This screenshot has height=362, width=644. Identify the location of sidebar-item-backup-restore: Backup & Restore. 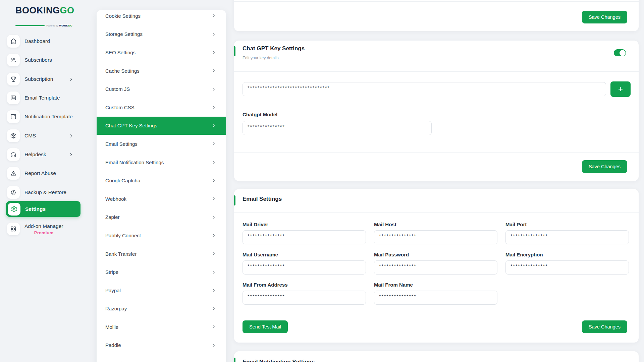
(45, 192).